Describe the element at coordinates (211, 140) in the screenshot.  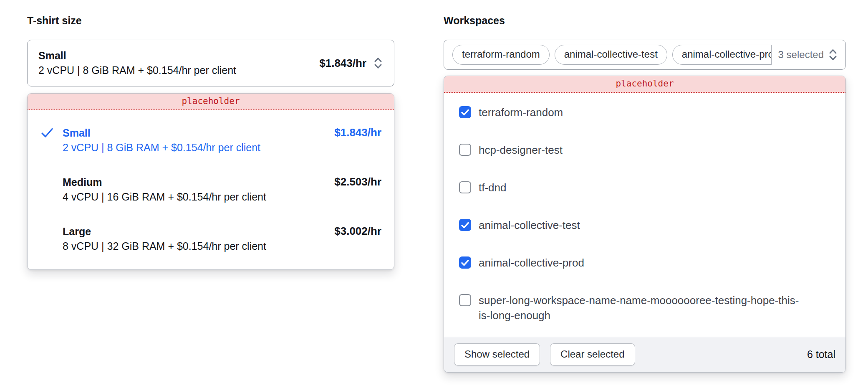
I see `option-small: Small 2 vCPU | 8 GiB RAM + $0.154/hr per…` at that location.